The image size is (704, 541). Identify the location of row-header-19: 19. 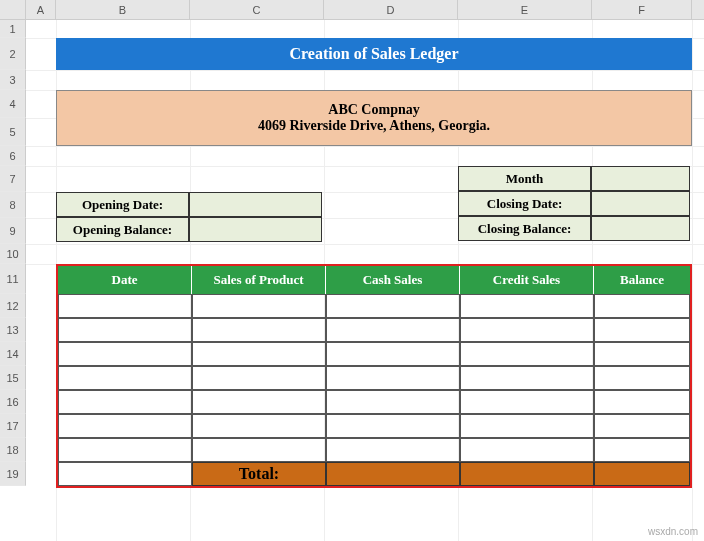
(13, 474).